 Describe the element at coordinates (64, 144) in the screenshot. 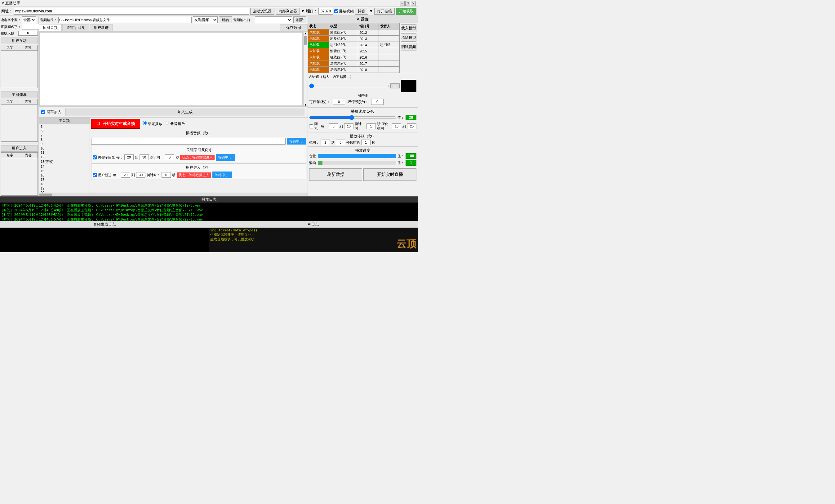

I see `list-item: 9` at that location.